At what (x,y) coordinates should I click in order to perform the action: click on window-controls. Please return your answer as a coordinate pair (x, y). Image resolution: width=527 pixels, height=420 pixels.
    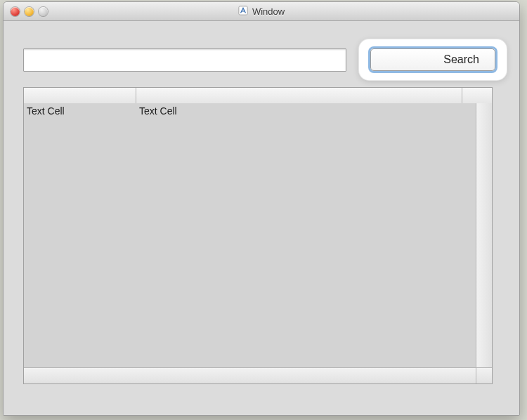
    Looking at the image, I should click on (25, 11).